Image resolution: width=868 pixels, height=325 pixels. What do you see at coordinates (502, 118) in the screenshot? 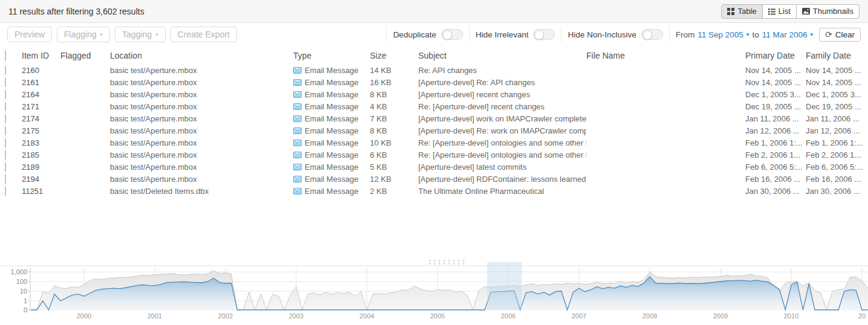
I see `cell-subject: [Aperture-devel] work on IMAPCrawler com…` at bounding box center [502, 118].